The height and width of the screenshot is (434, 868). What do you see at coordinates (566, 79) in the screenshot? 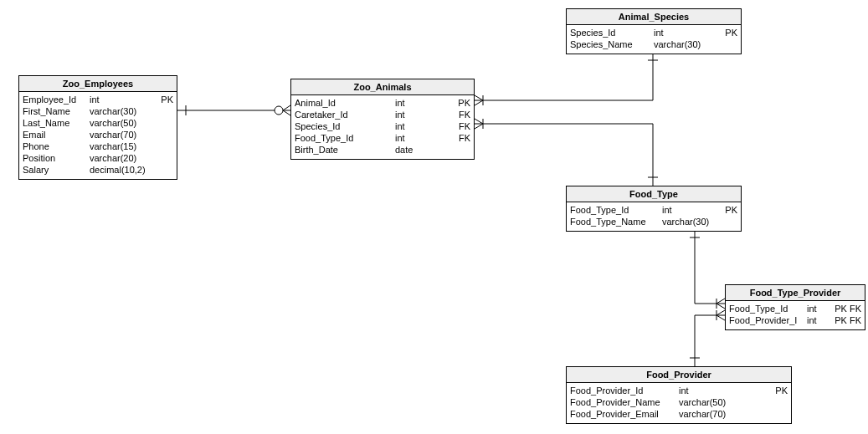
I see `rel-species-animals` at bounding box center [566, 79].